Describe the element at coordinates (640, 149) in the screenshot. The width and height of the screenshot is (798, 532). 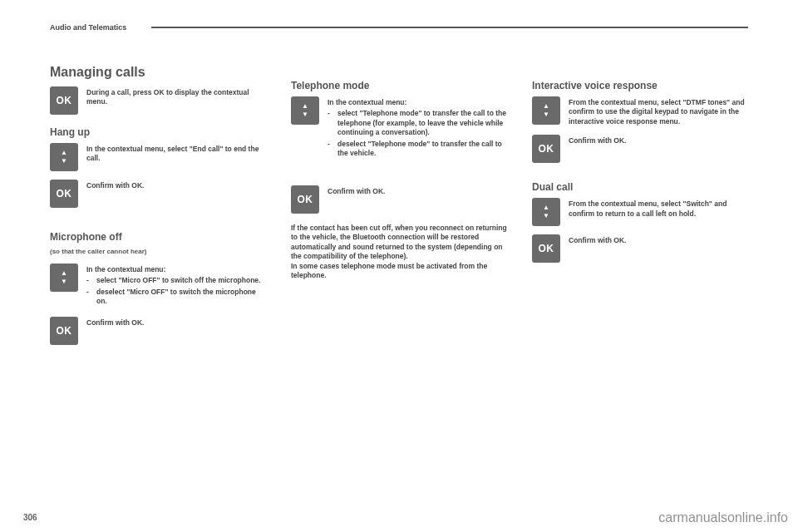
I see `step-ivr-2: OK Confirm with OK.` at that location.